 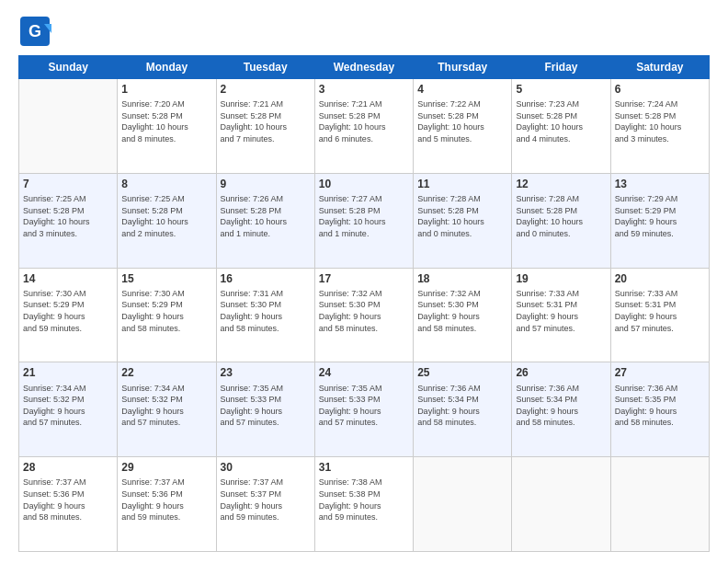 I want to click on logo-icon: G, so click(x=35, y=31).